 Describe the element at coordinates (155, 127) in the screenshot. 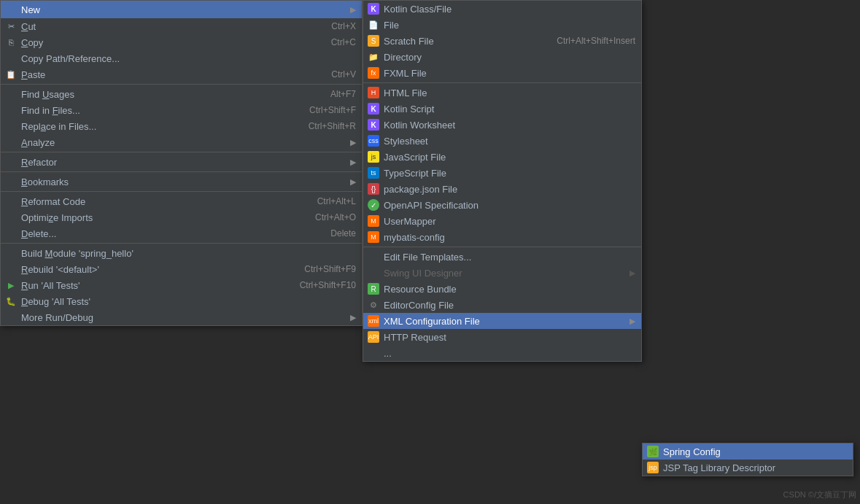

I see `replace-in-files-label: Replace in Files...` at that location.